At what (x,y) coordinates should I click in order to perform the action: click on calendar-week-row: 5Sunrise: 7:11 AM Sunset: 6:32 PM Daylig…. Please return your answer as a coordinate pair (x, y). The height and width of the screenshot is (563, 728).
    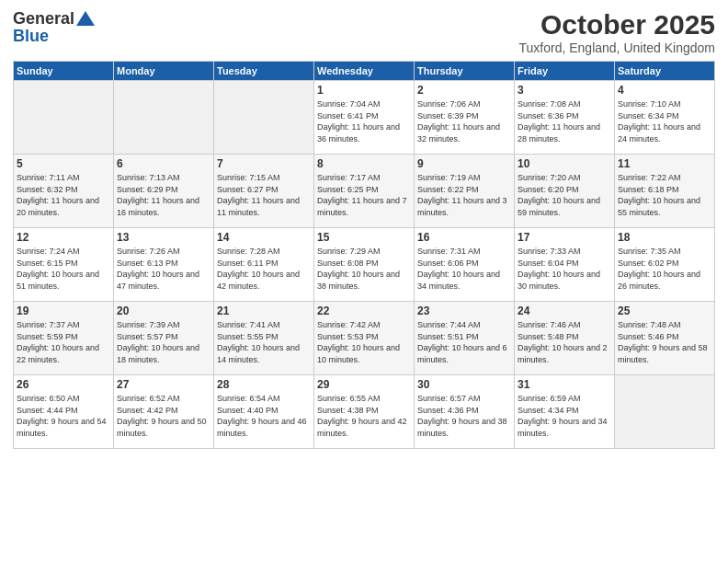
    Looking at the image, I should click on (364, 191).